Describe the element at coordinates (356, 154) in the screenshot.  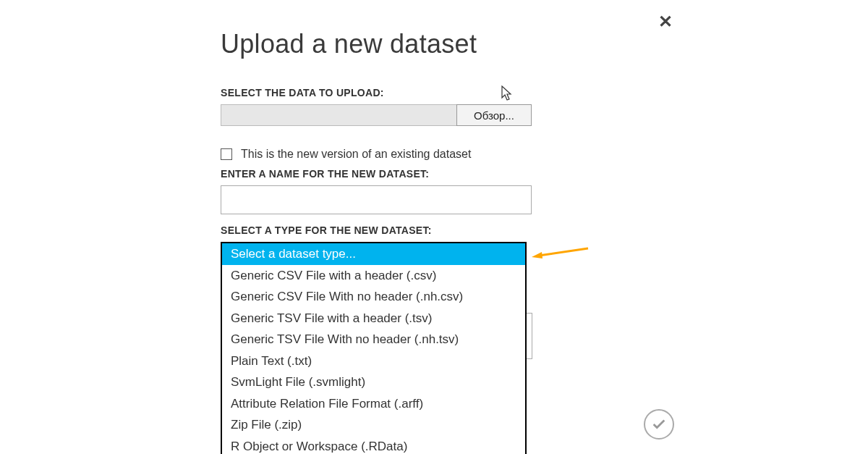
I see `new-version-checkbox-label: This is the new version of an existing d…` at that location.